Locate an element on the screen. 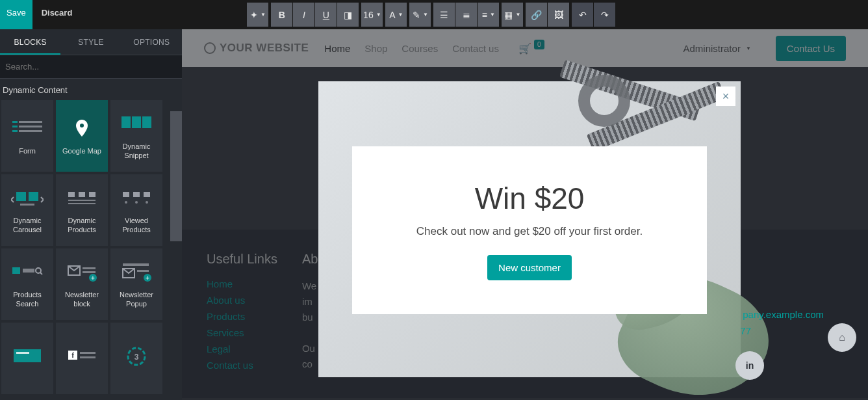  save-button: Save is located at coordinates (16, 14).